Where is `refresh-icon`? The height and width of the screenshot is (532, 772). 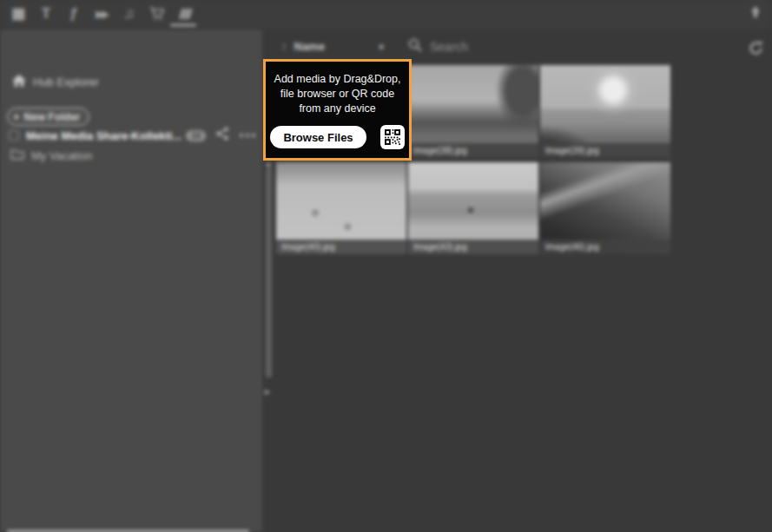
refresh-icon is located at coordinates (756, 50).